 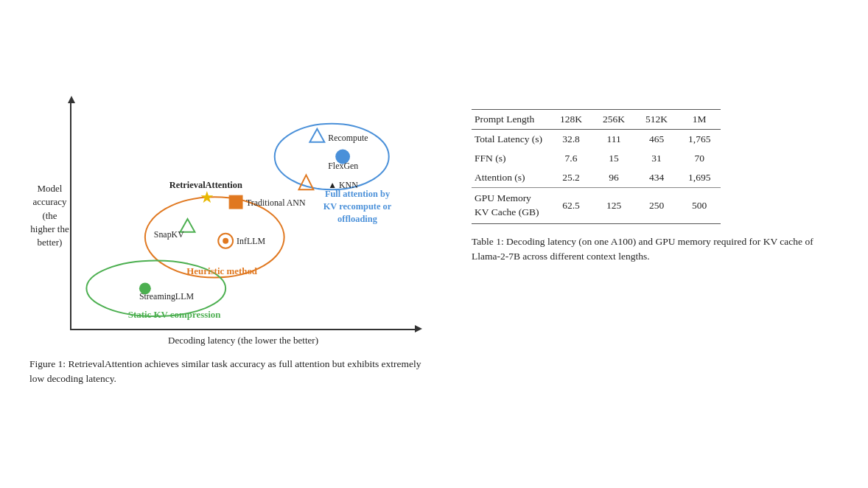 I want to click on cell: 7.6, so click(x=571, y=158).